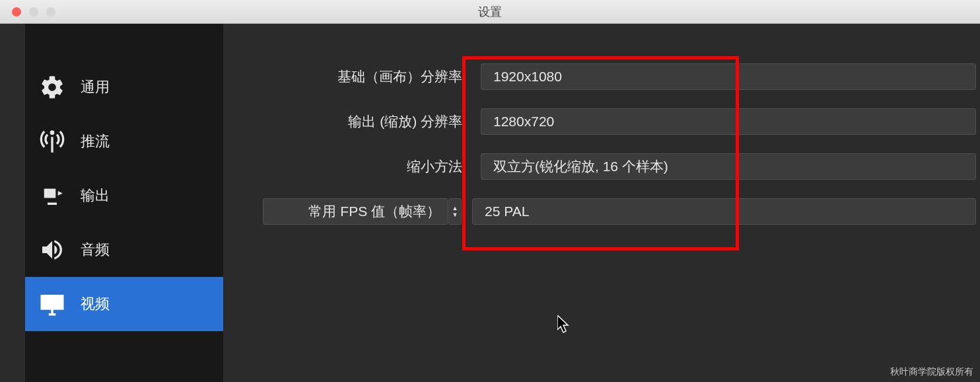 The height and width of the screenshot is (382, 980). I want to click on chevron-down-icon: ▼, so click(456, 215).